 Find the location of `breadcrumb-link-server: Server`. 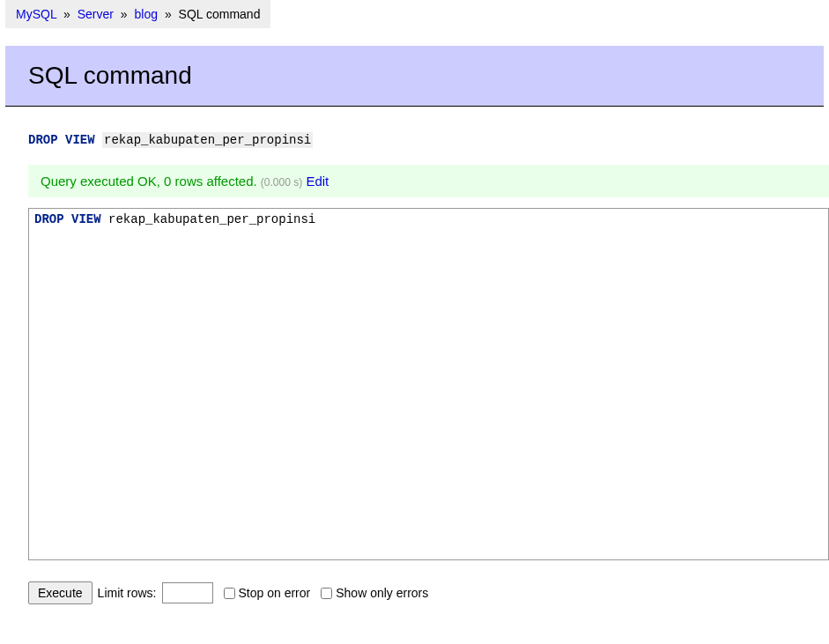

breadcrumb-link-server: Server is located at coordinates (95, 14).